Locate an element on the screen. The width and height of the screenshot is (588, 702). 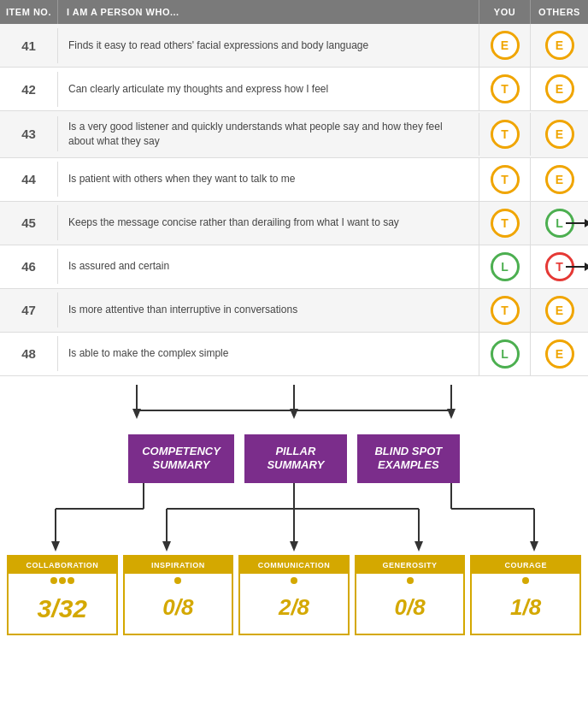
table-row: 42 Can clearly articulate my thoughts an… is located at coordinates (294, 89).